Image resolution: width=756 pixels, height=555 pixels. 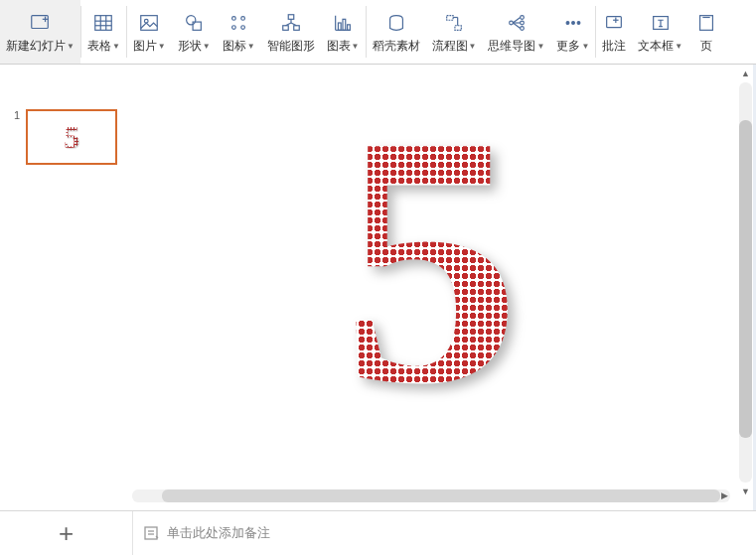 I want to click on plus-icon: +, so click(x=66, y=534).